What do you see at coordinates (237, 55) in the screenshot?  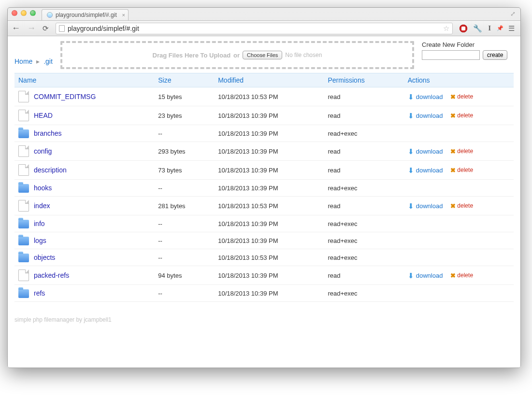 I see `upload-or-label: or` at bounding box center [237, 55].